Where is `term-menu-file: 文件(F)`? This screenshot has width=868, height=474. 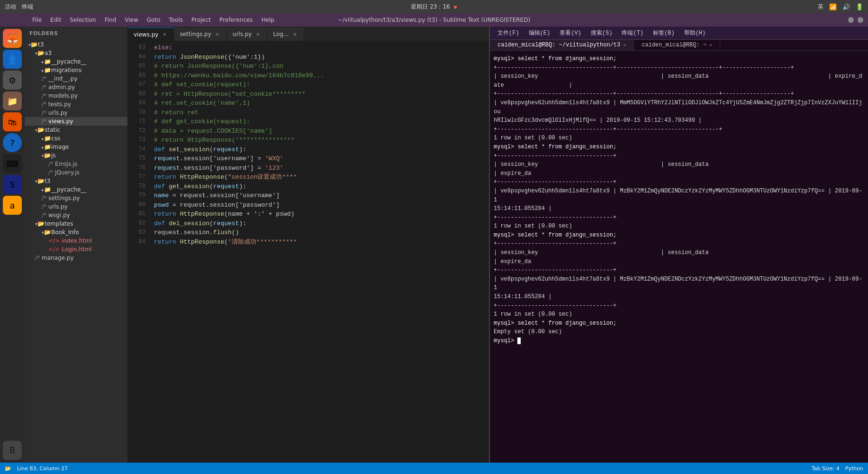 term-menu-file: 文件(F) is located at coordinates (508, 33).